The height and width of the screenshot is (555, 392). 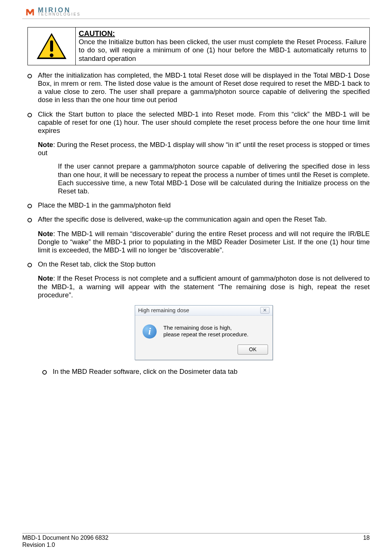 What do you see at coordinates (182, 219) in the screenshot?
I see `list-item-text: After the specific dose is delivered, wa…` at bounding box center [182, 219].